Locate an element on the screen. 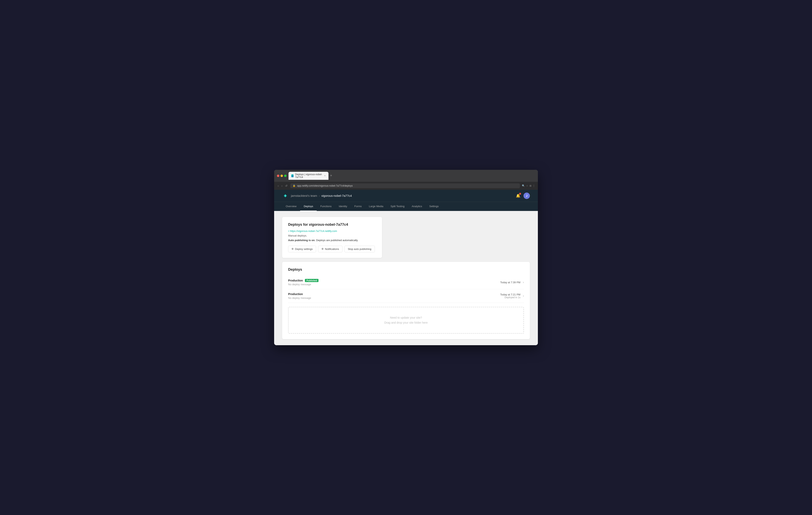  header-left: jamstacktest's team › vigorous-nobel-7a7… is located at coordinates (317, 195).